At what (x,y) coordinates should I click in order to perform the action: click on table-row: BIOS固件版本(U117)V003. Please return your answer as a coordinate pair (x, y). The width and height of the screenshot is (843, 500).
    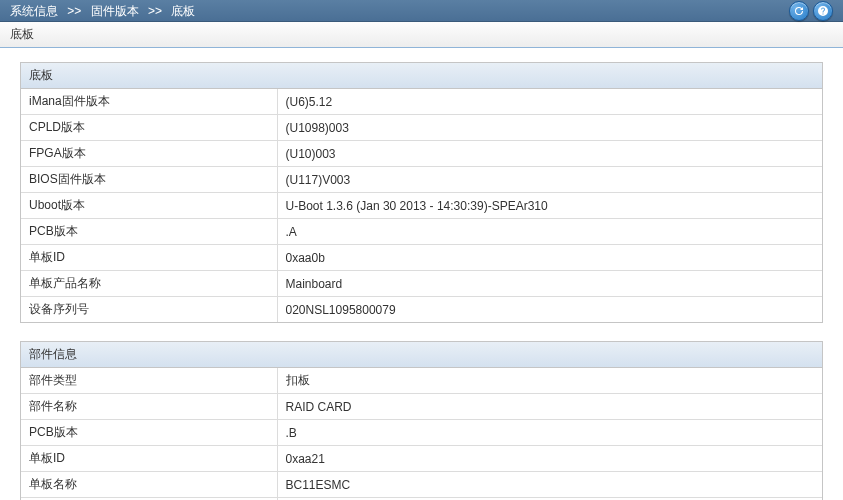
    Looking at the image, I should click on (422, 180).